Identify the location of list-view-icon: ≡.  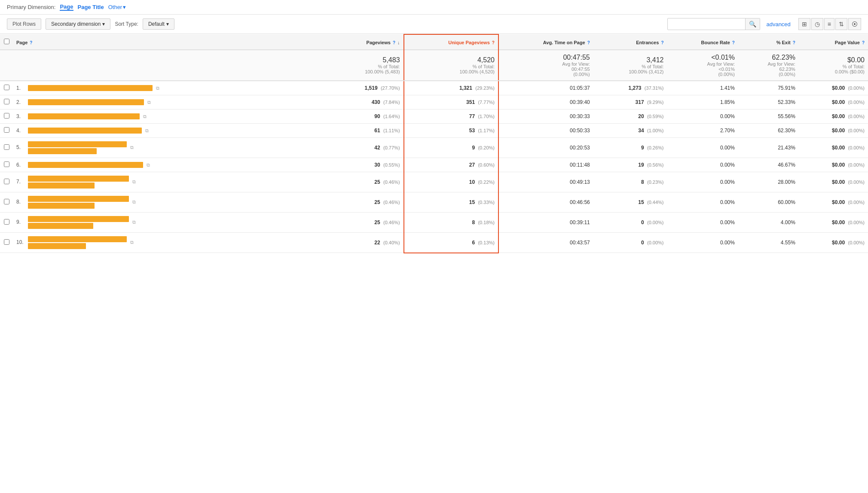
(829, 24).